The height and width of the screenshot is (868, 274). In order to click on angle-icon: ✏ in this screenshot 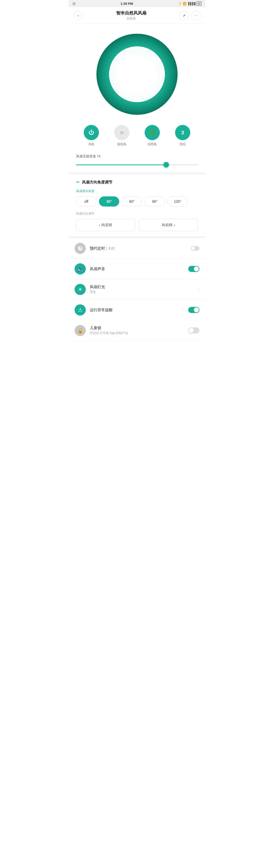, I will do `click(78, 182)`.